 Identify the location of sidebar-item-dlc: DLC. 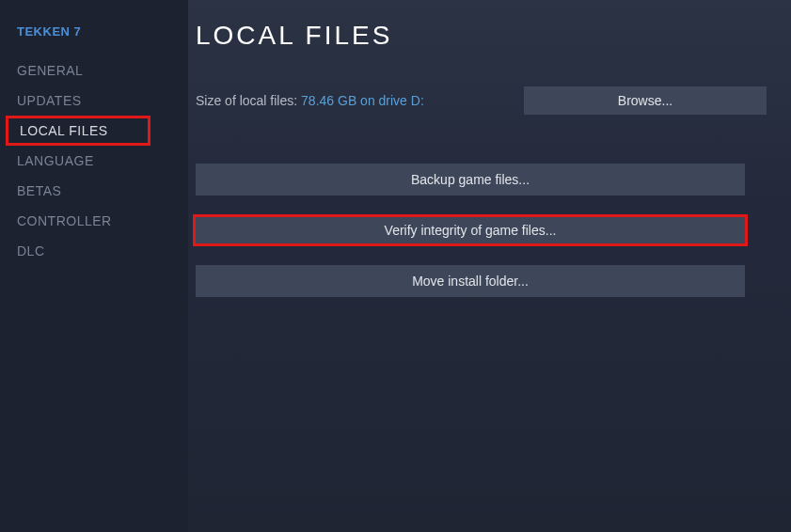
(94, 251).